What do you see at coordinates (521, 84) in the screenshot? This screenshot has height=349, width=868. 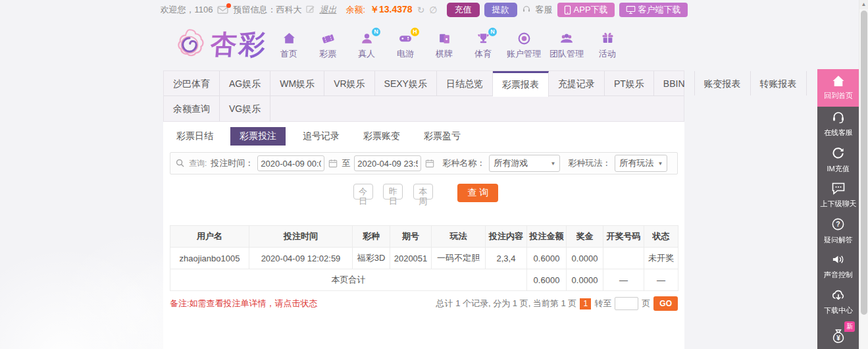 I see `tab-lottery-report: 彩票报表` at bounding box center [521, 84].